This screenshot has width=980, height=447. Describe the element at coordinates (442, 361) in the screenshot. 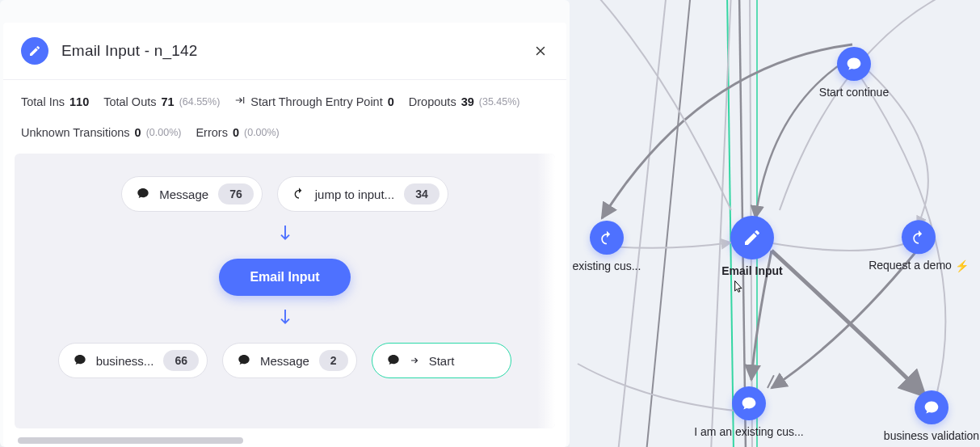

I see `pill-label: Start` at that location.